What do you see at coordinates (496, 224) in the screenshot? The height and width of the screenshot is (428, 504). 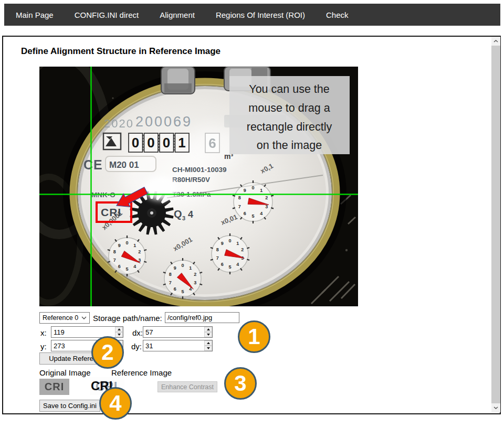 I see `scrollbar-thumb` at bounding box center [496, 224].